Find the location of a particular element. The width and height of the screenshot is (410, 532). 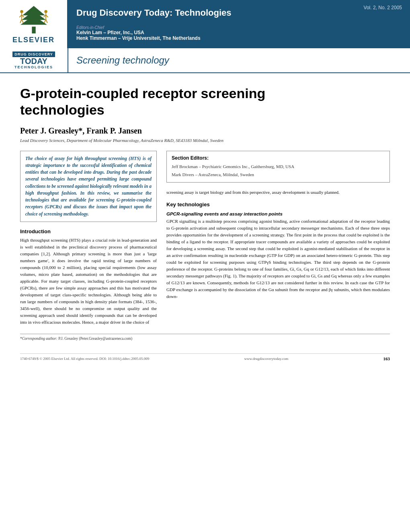

footnote-area: *Corresponding author: P.J. Greasley (Pe… is located at coordinates (205, 337).